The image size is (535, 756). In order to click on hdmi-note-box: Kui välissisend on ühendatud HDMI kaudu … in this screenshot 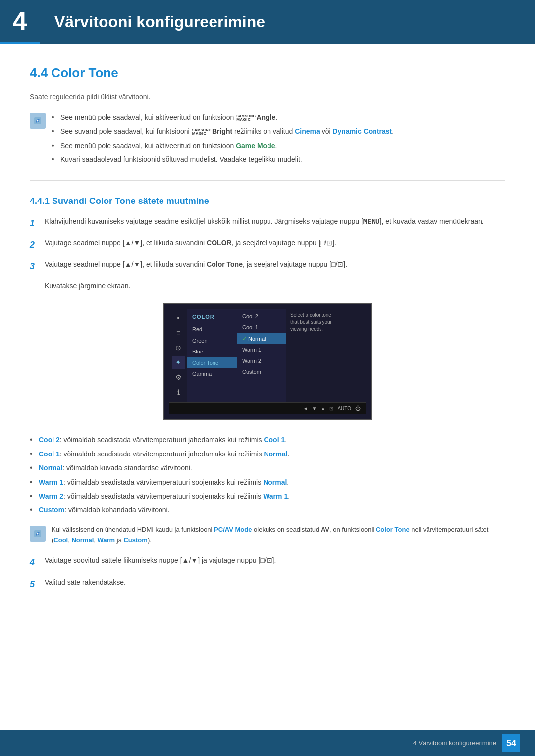, I will do `click(268, 535)`.